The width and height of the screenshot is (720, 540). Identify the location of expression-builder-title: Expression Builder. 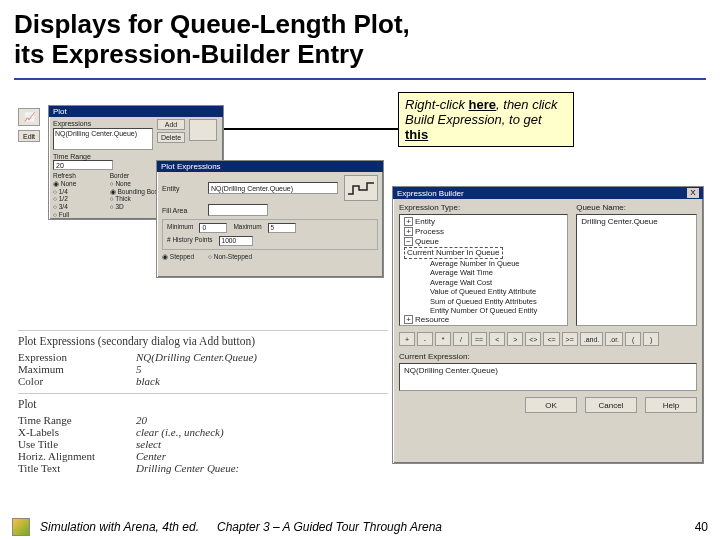
(430, 194).